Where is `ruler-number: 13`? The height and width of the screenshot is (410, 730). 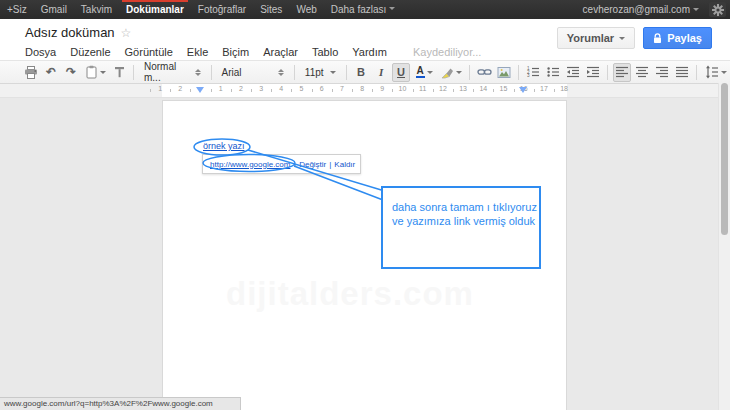 ruler-number: 13 is located at coordinates (463, 88).